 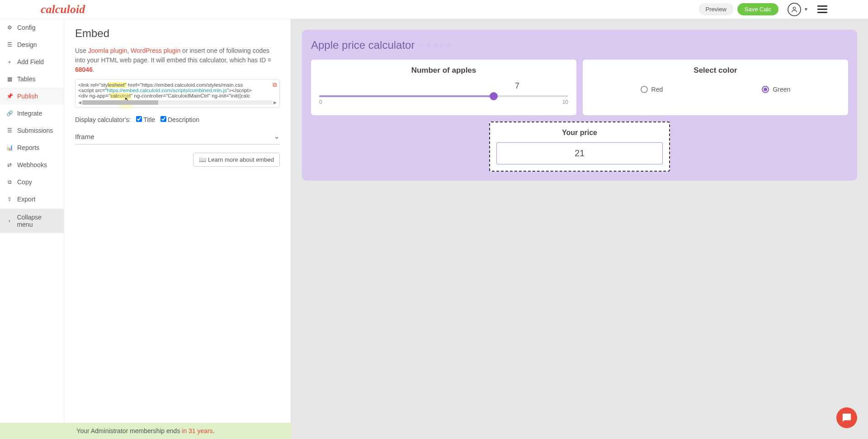 I want to click on chevron-down-icon: ⌄, so click(x=277, y=136).